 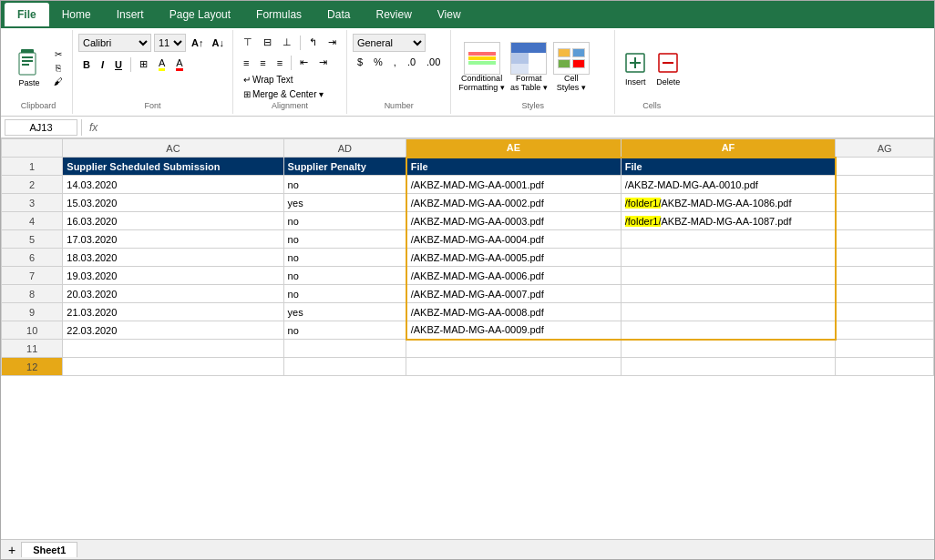 What do you see at coordinates (344, 221) in the screenshot?
I see `cell-ad4: no` at bounding box center [344, 221].